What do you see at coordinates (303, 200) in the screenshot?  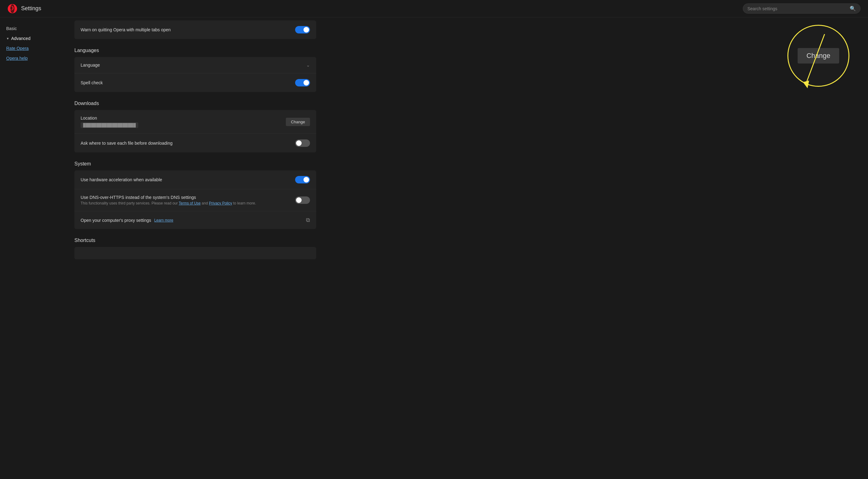 I see `dns-https-toggle` at bounding box center [303, 200].